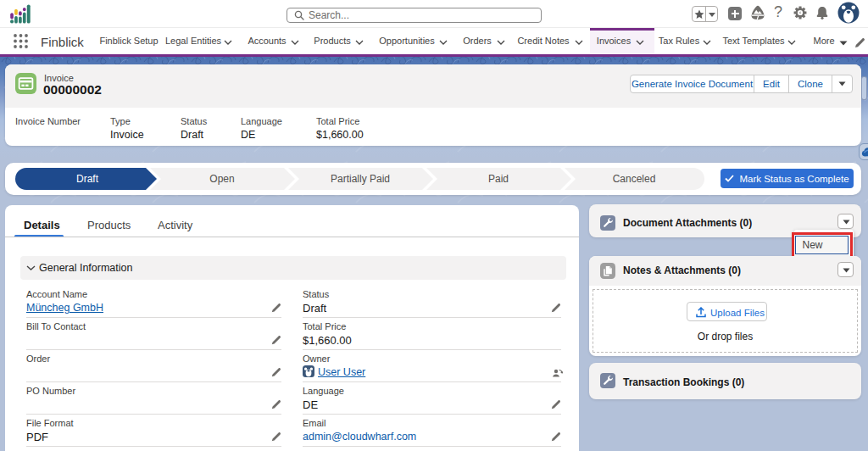 The width and height of the screenshot is (868, 451). I want to click on svg-text: Open, so click(222, 179).